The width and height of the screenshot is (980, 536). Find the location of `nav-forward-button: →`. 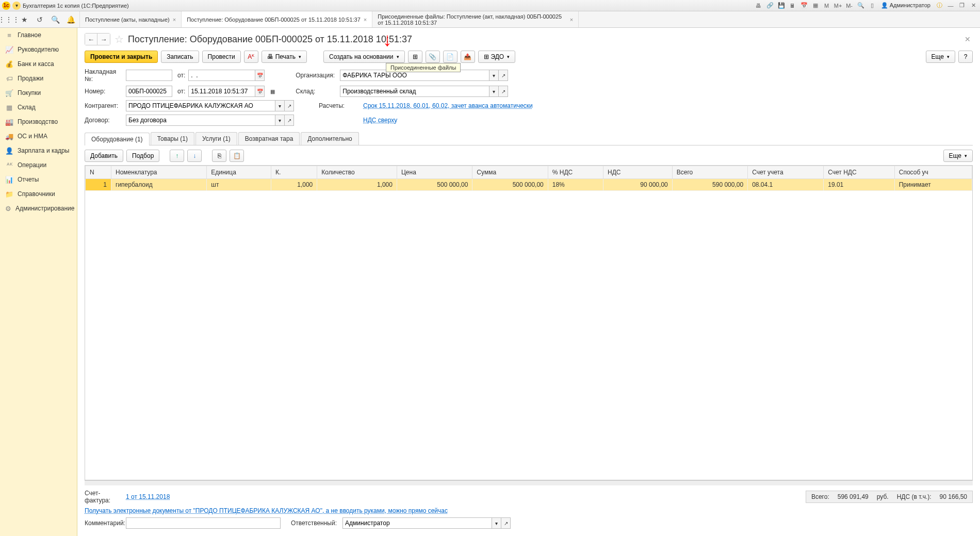

nav-forward-button: → is located at coordinates (104, 39).